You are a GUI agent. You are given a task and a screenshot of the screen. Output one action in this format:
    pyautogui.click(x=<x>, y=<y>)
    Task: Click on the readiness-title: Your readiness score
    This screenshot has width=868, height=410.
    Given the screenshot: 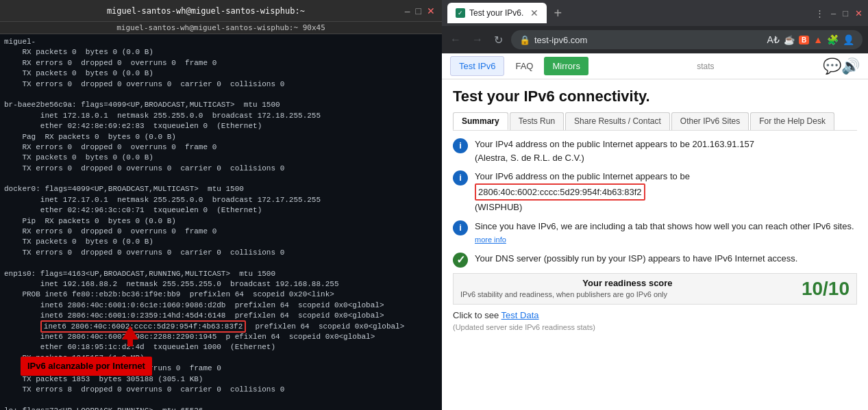 What is the action you would take?
    pyautogui.click(x=628, y=283)
    